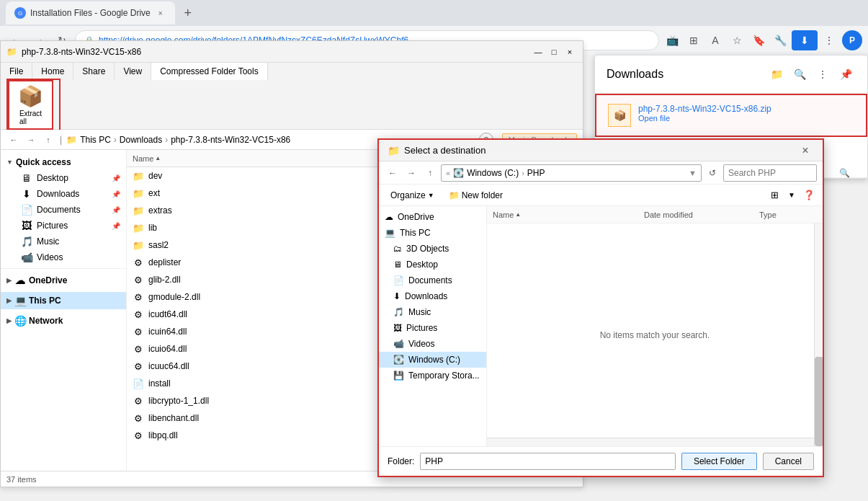 This screenshot has width=868, height=501. I want to click on view-dropdown-button: ▼, so click(792, 195).